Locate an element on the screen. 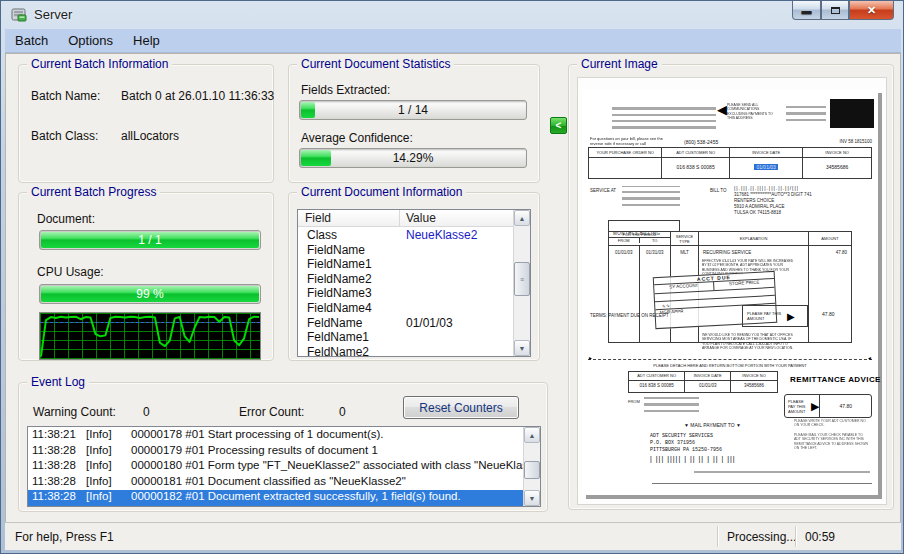 This screenshot has height=554, width=904. customer-no-value: 016 838 S 00085 is located at coordinates (696, 168).